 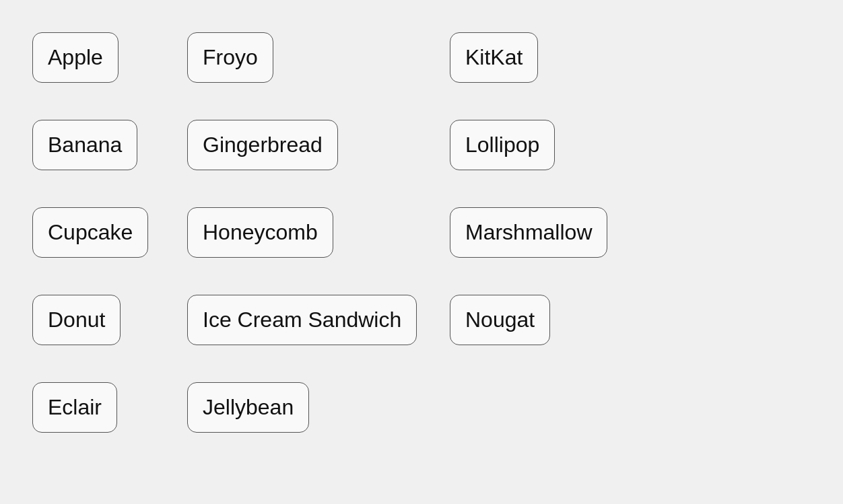 What do you see at coordinates (302, 320) in the screenshot?
I see `chip-ice-cream-sandwich: Ice Cream Sandwich` at bounding box center [302, 320].